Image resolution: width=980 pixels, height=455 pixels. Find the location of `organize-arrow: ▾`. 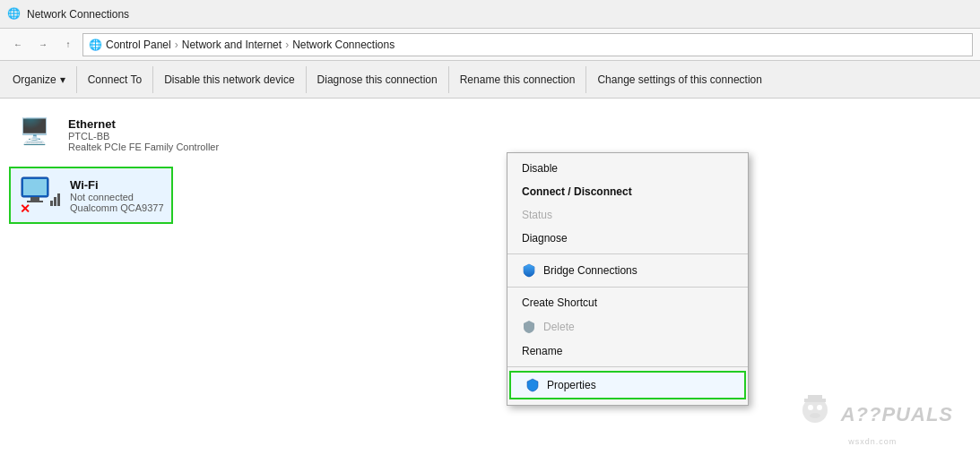

organize-arrow: ▾ is located at coordinates (63, 80).